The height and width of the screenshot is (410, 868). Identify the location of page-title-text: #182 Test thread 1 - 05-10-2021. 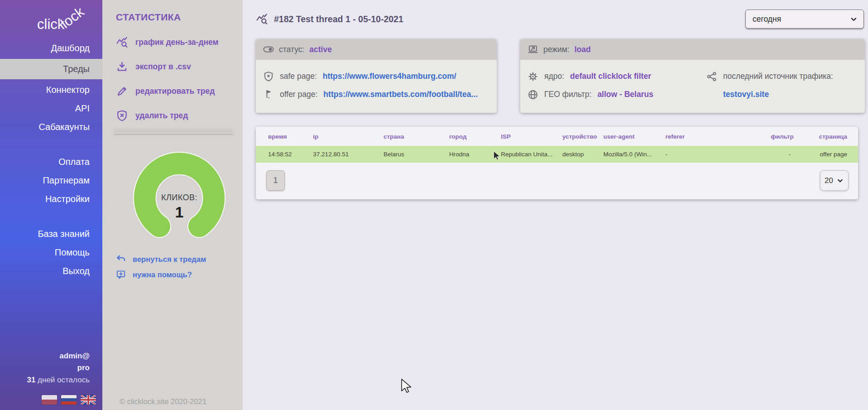
(339, 19).